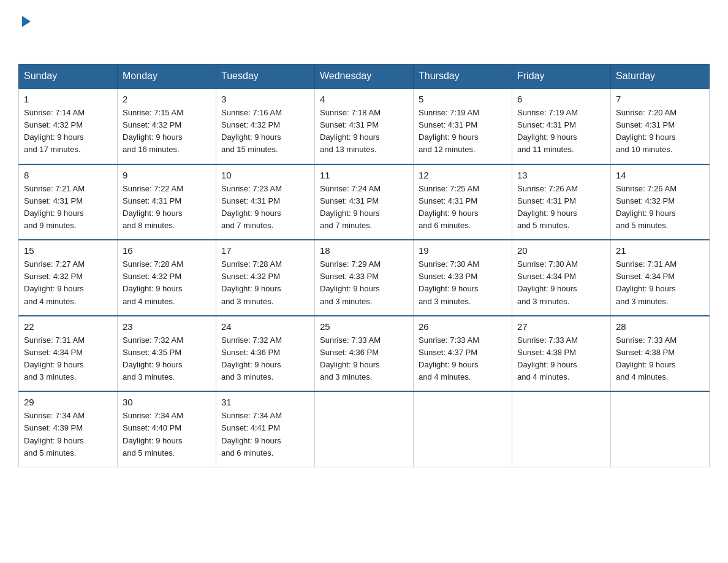  Describe the element at coordinates (463, 175) in the screenshot. I see `day-number: 12` at that location.